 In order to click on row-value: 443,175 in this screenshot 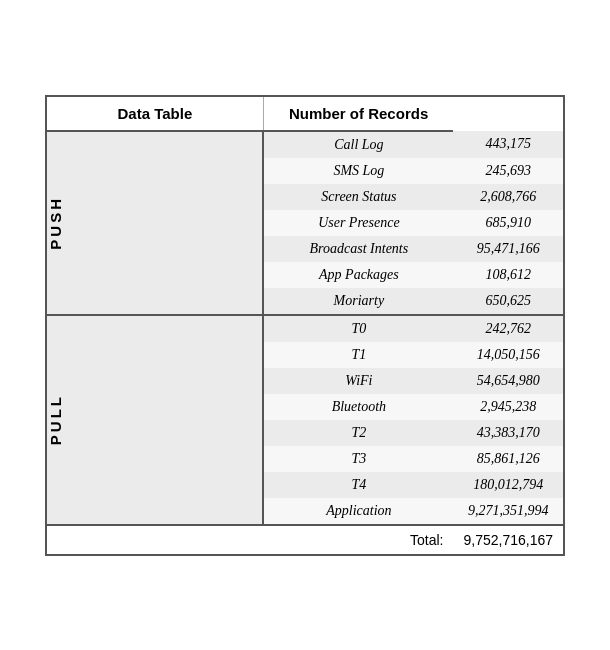, I will do `click(508, 144)`.